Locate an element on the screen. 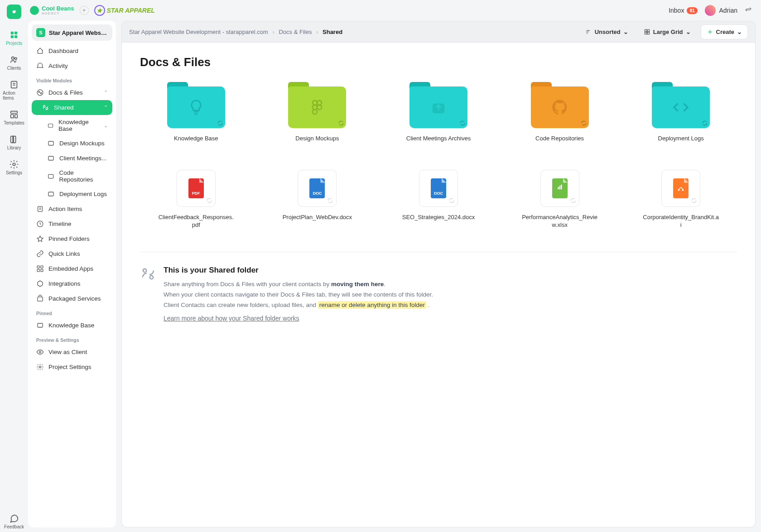 This screenshot has width=761, height=532. file-name: PerformanceAnalytics_Review.xlsx is located at coordinates (560, 221).